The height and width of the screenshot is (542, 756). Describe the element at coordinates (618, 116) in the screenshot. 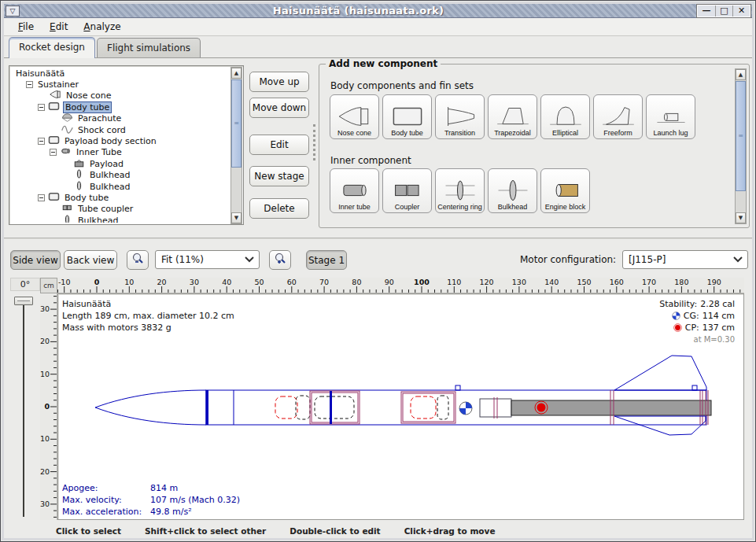

I see `add-freeform-button: Freeform` at that location.